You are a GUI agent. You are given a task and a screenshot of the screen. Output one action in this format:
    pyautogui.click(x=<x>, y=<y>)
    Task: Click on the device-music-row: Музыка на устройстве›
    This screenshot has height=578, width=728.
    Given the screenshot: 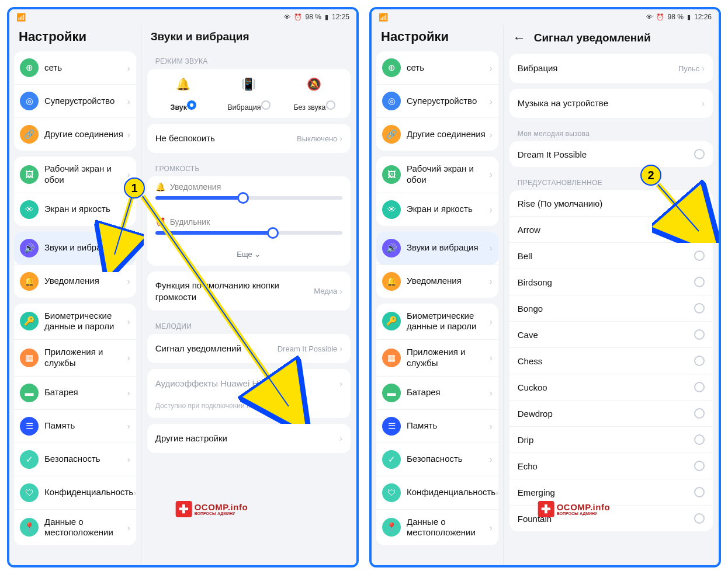 What is the action you would take?
    pyautogui.click(x=611, y=103)
    